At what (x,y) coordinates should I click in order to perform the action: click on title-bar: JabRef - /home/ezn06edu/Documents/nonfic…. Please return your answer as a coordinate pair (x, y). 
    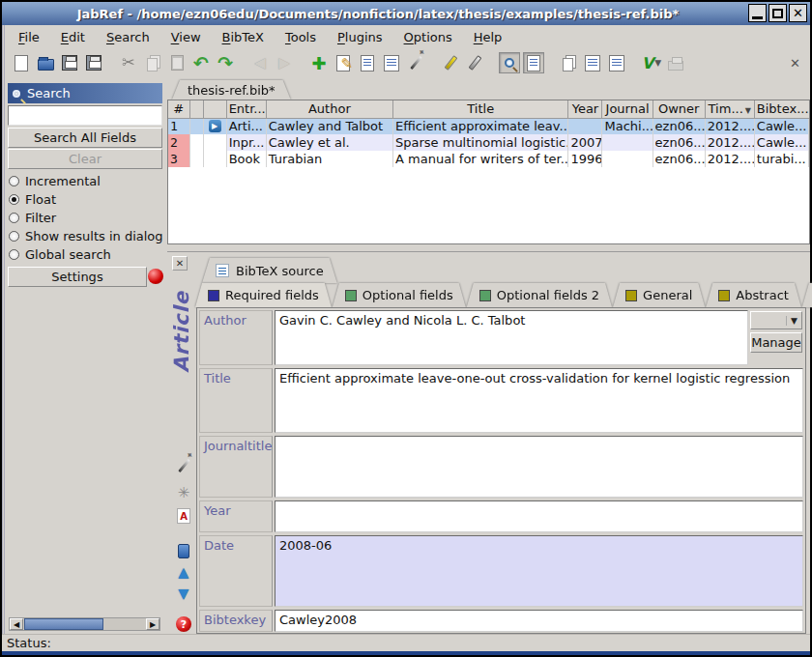
    Looking at the image, I should click on (406, 14).